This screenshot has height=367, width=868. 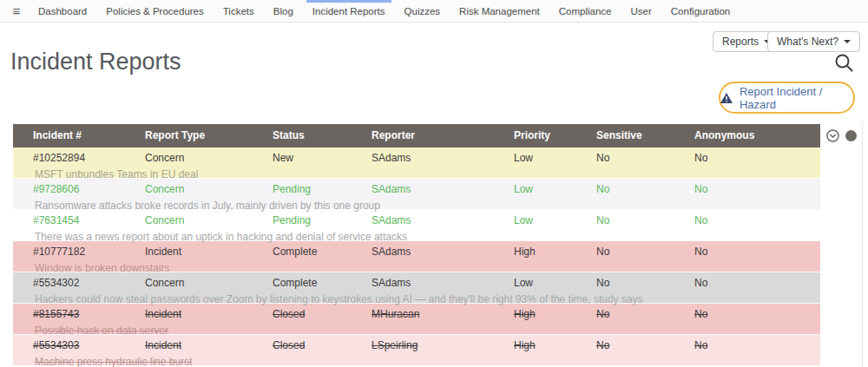 What do you see at coordinates (417, 226) in the screenshot?
I see `table-row: #7631454ConcernPendingSAdamsLowNoNoThere…` at bounding box center [417, 226].